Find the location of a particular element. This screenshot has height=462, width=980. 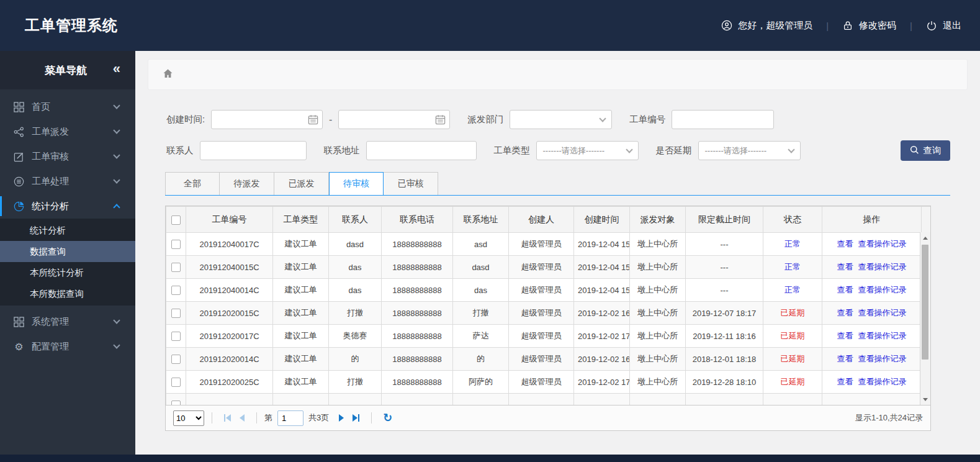

cell-address: 萨达 is located at coordinates (481, 337).